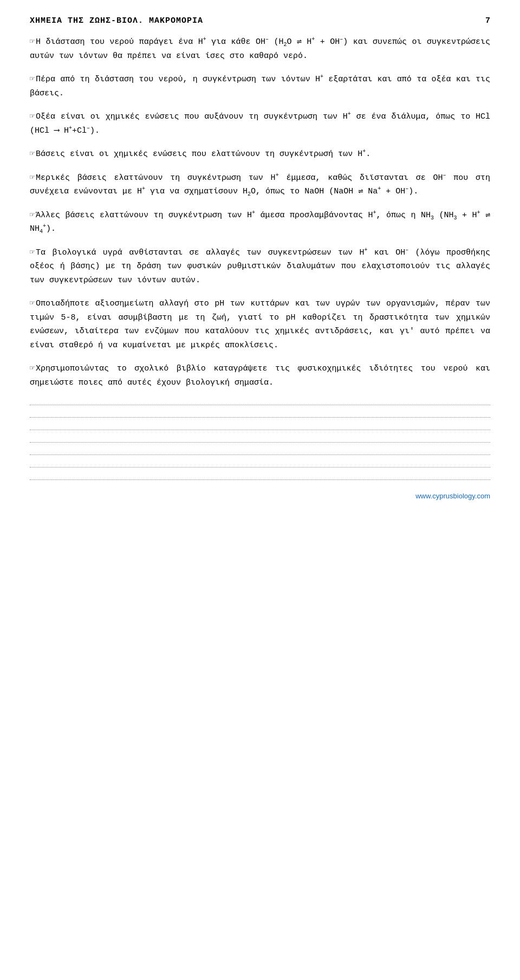  I want to click on paragraph-9: ☞Χρησιμοποιώντας το σχολικό βιβλίο καταγ…, so click(260, 376).